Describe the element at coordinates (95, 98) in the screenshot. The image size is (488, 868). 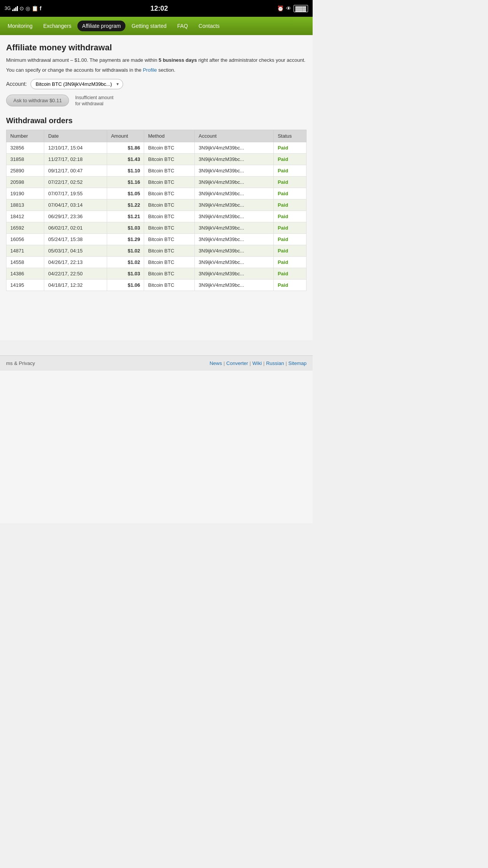
I see `insufficient-line1: Insufficient amount` at that location.